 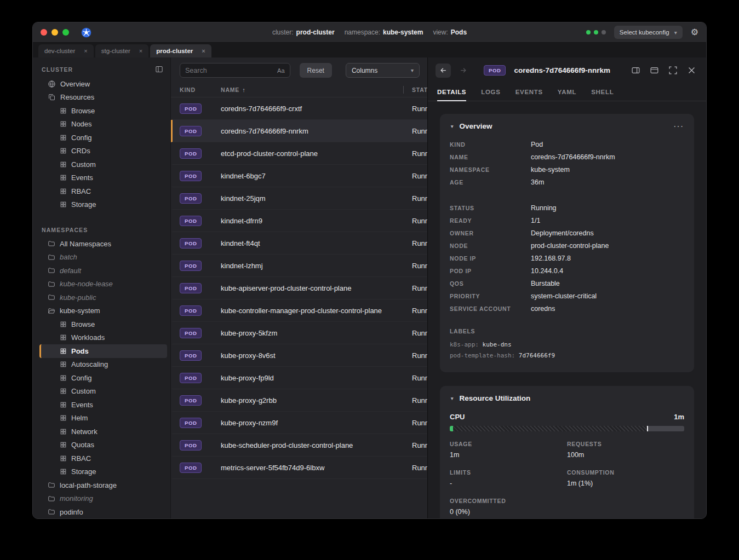 What do you see at coordinates (103, 125) in the screenshot?
I see `sidebar-resource-item: Nodes` at bounding box center [103, 125].